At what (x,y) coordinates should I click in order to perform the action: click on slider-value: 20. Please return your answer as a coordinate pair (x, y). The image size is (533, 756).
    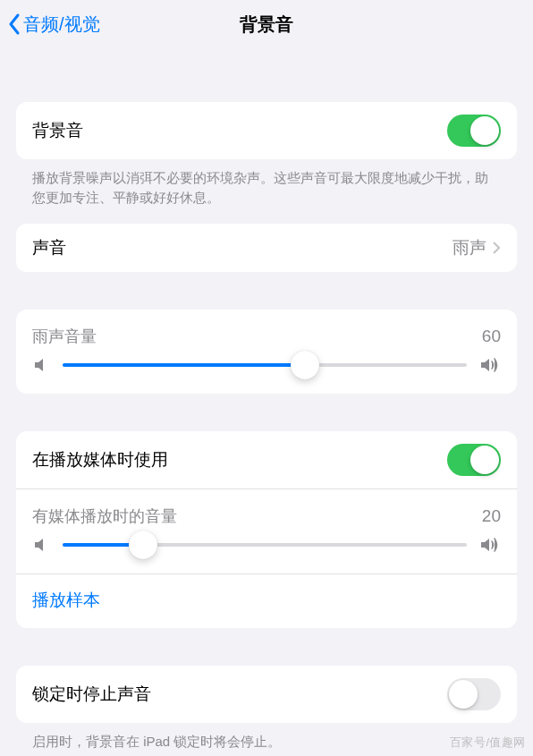
    Looking at the image, I should click on (492, 516).